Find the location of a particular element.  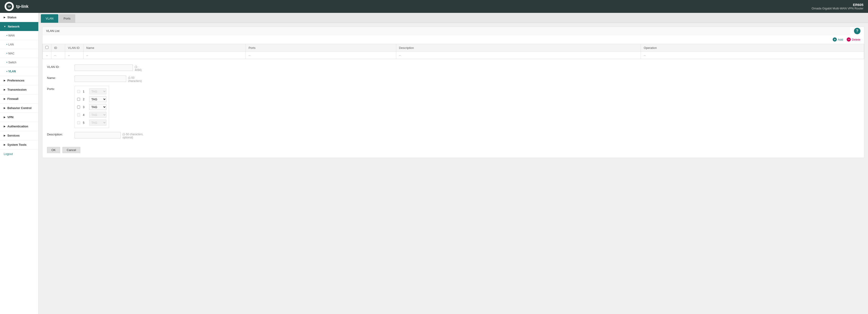

sidebar-item-services: ▶ Services is located at coordinates (19, 135).